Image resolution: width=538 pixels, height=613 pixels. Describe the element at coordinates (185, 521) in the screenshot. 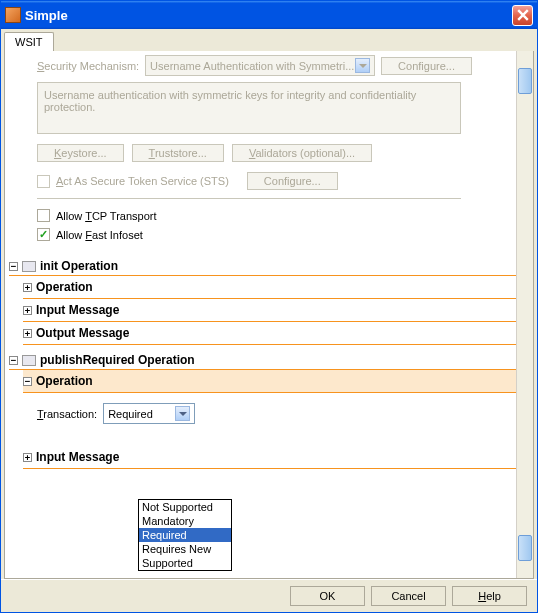

I see `dropdown-option-mandatory: Mandatory` at that location.